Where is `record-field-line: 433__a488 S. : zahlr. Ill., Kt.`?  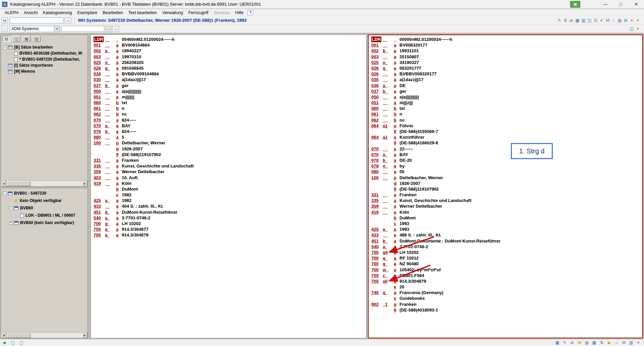
record-field-line: 433__a488 S. : zahlr. Ill., Kt. is located at coordinates (505, 235).